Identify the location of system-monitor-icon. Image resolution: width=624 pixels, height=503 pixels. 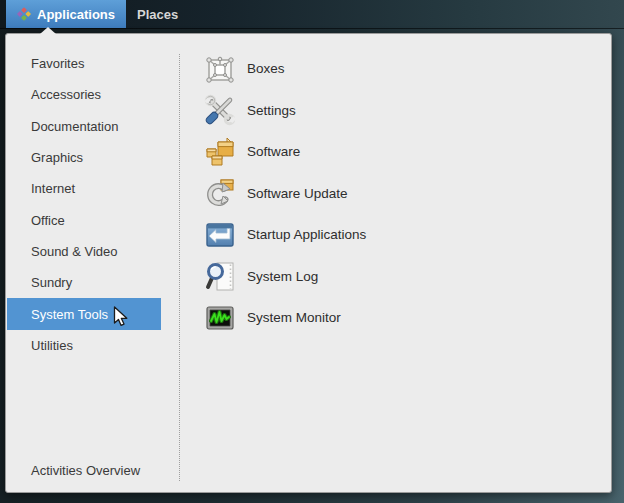
(220, 318).